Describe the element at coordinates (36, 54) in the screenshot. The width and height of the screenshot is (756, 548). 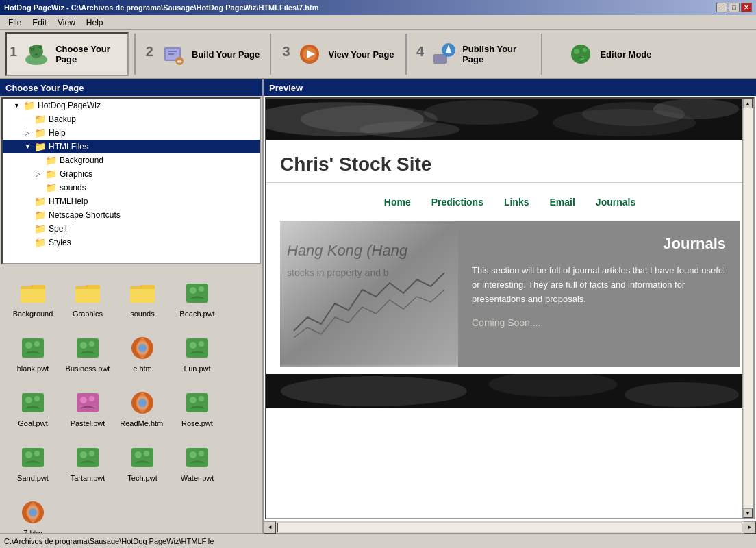
I see `step-1-icon` at that location.